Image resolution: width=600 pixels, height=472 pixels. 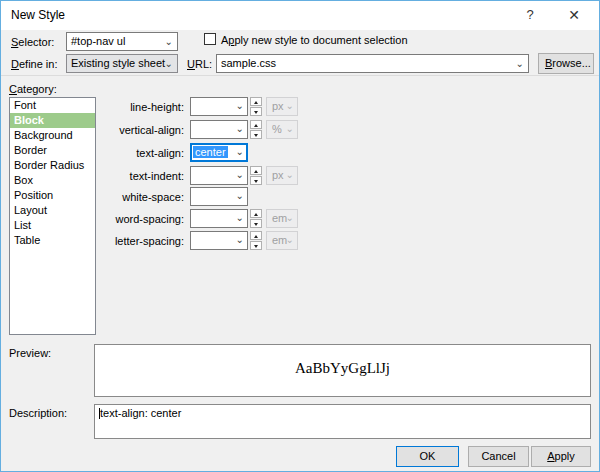 I want to click on define-in-label: Define in:, so click(x=34, y=64).